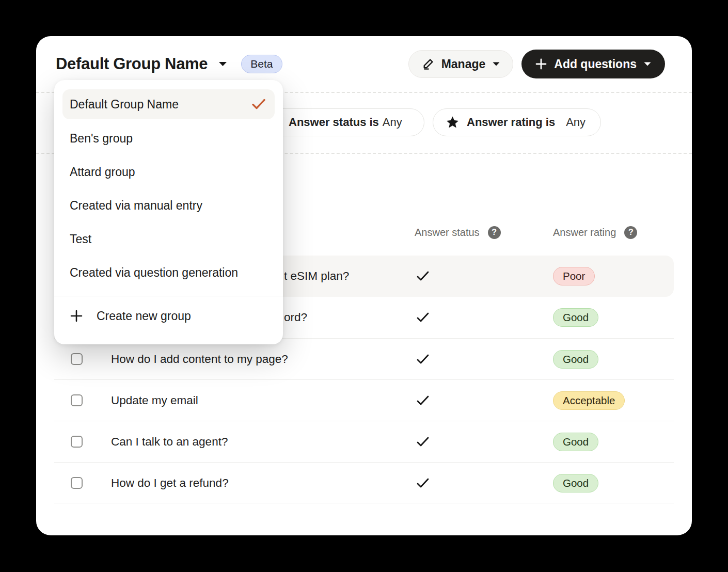 The height and width of the screenshot is (572, 728). Describe the element at coordinates (364, 400) in the screenshot. I see `table-row: Update my email Acceptable` at that location.